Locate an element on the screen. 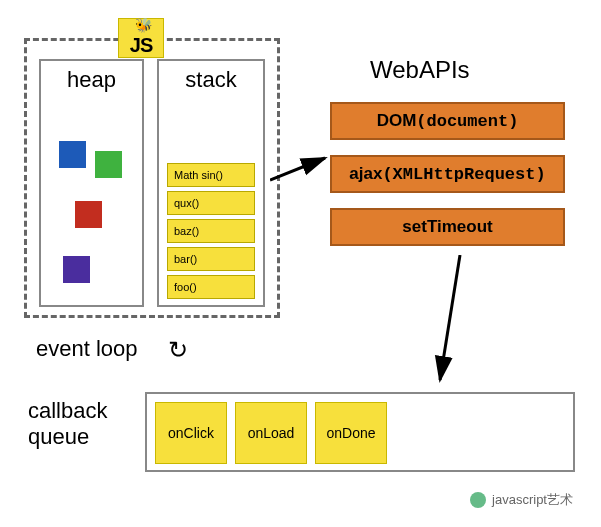 Image resolution: width=601 pixels, height=527 pixels. heap-object-green is located at coordinates (108, 164).